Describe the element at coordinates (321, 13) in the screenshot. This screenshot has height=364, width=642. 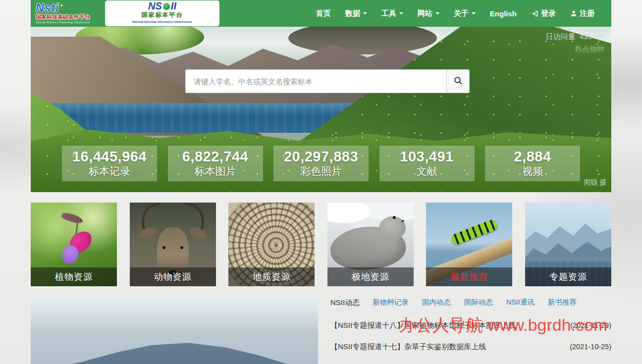
I see `top-navbar: Nsti✦ 国家科技基础条件平台 National Science & Tech…` at that location.